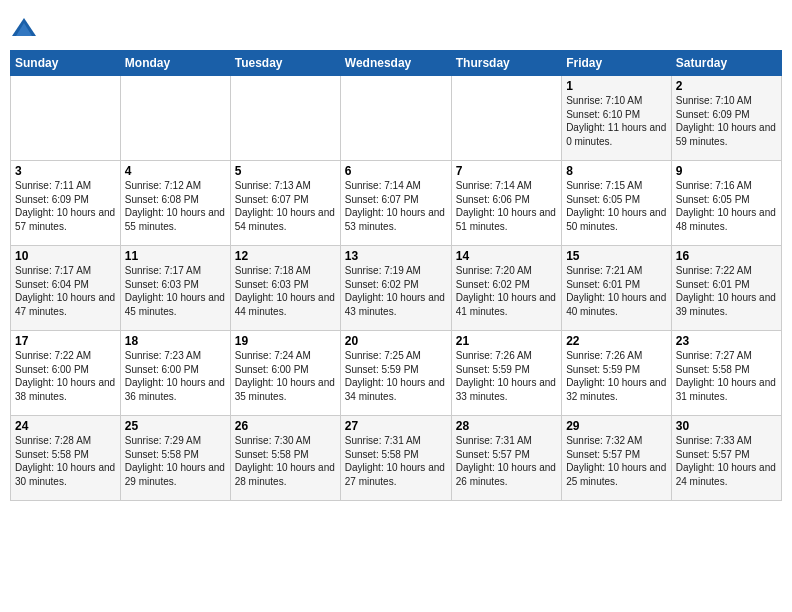  I want to click on day-info: Sunrise: 7:14 AM Sunset: 6:06 PM Dayligh…, so click(506, 206).